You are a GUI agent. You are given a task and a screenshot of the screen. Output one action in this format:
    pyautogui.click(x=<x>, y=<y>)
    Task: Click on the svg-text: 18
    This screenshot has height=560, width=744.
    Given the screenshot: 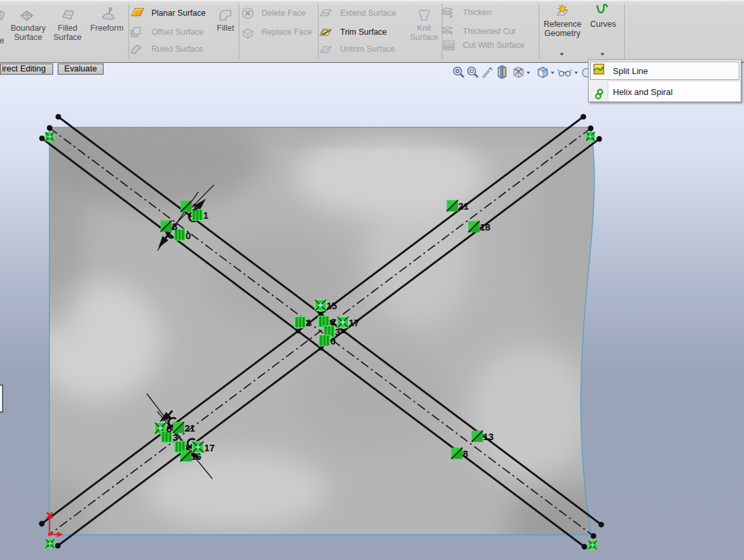 What is the action you would take?
    pyautogui.click(x=485, y=227)
    